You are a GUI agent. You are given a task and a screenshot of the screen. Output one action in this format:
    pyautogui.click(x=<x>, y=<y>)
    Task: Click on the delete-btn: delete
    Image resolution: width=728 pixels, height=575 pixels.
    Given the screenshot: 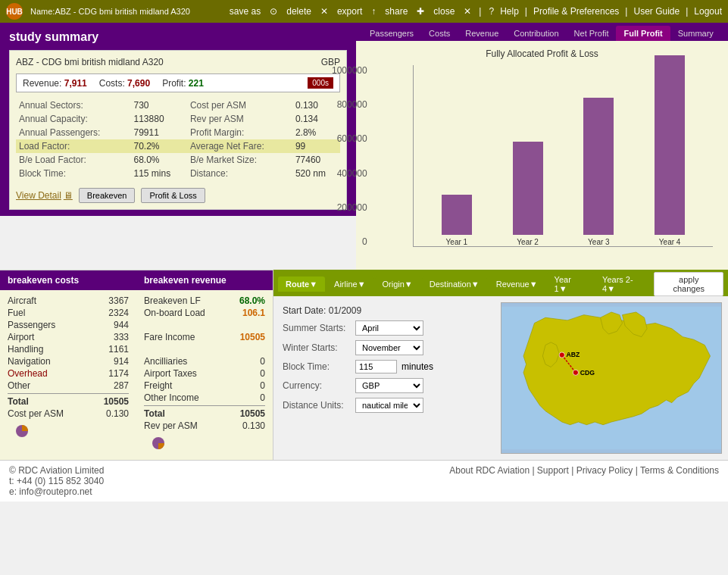 What is the action you would take?
    pyautogui.click(x=298, y=11)
    